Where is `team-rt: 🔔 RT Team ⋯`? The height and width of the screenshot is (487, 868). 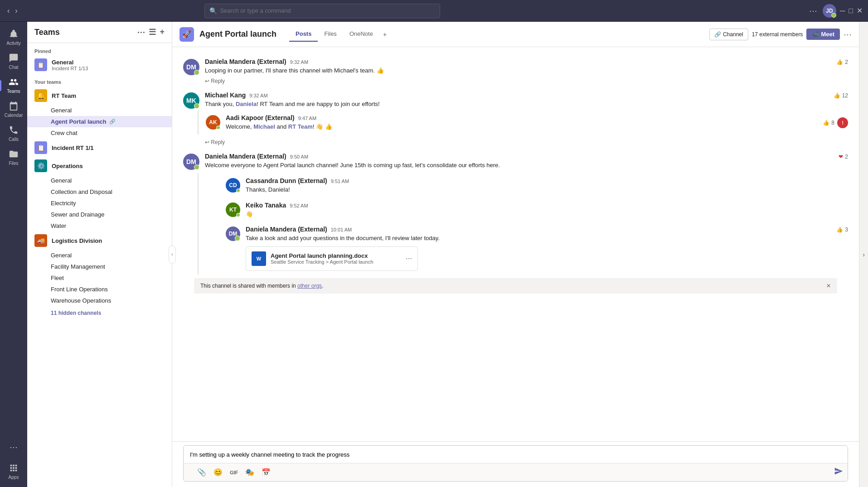 team-rt: 🔔 RT Team ⋯ is located at coordinates (100, 96).